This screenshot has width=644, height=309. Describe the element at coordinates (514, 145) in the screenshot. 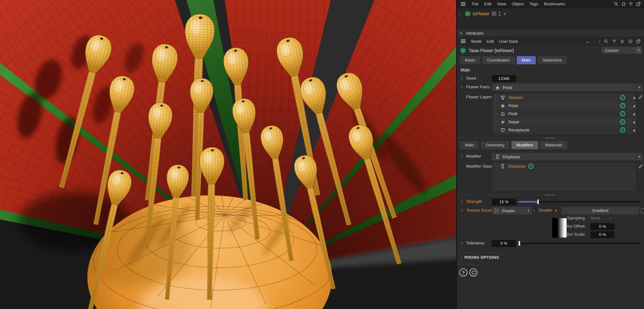

I see `modifier-tabs: Main Geometry Modifiers Materials` at that location.